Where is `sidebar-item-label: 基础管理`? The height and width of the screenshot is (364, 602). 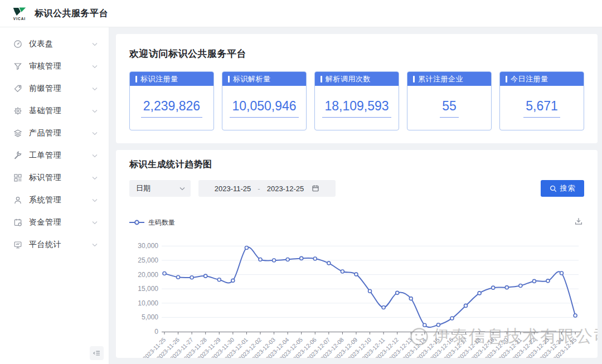
sidebar-item-label: 基础管理 is located at coordinates (60, 111).